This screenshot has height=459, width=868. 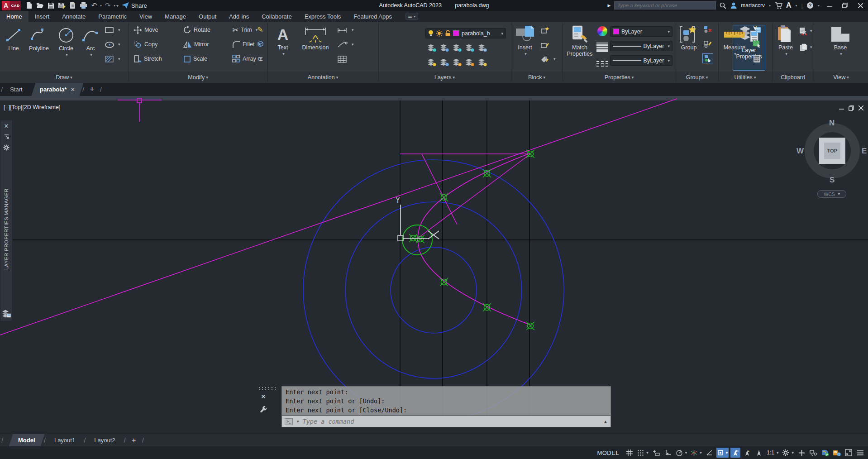 I want to click on cut-button, so click(x=803, y=31).